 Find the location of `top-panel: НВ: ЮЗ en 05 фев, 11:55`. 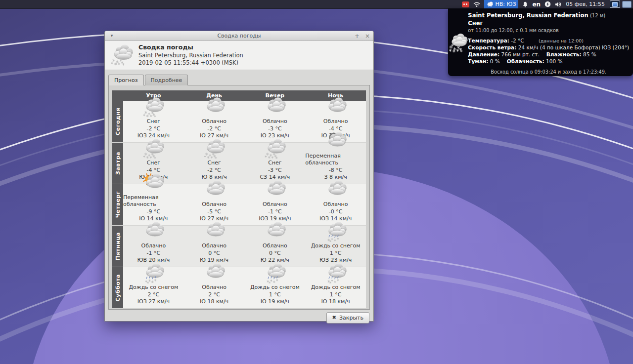

top-panel: НВ: ЮЗ en 05 фев, 11:55 is located at coordinates (316, 4).